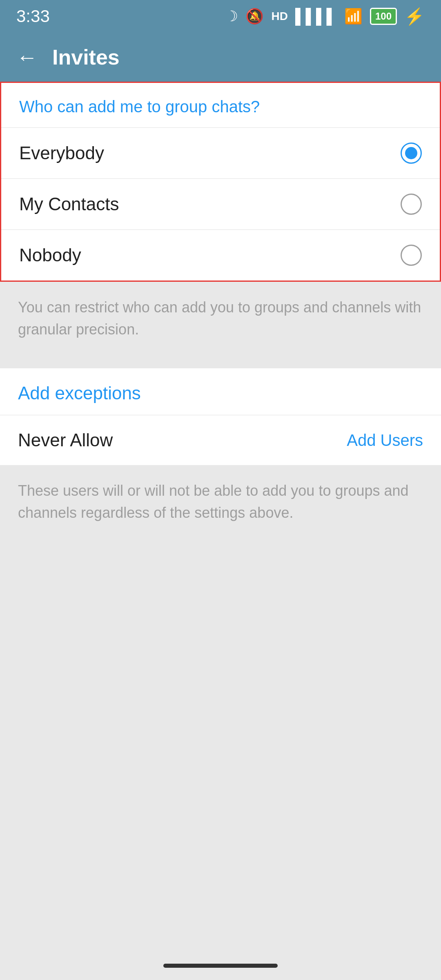 The image size is (441, 980). What do you see at coordinates (411, 153) in the screenshot?
I see `everybody-radio` at bounding box center [411, 153].